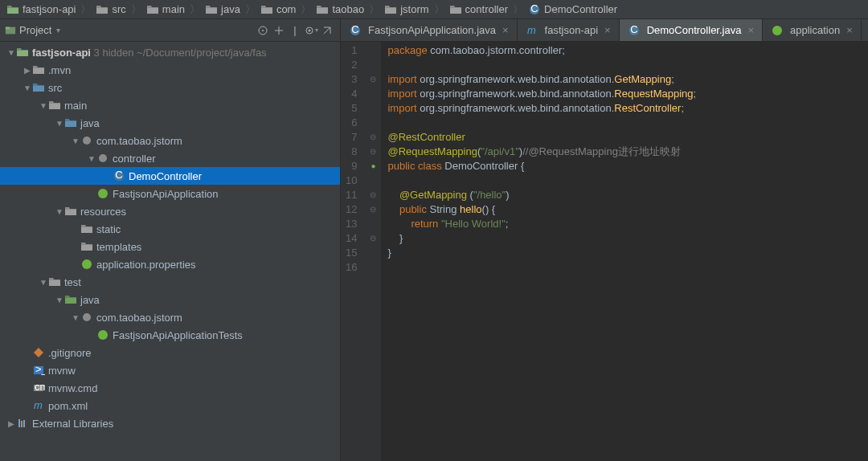 Image resolution: width=868 pixels, height=461 pixels. I want to click on breadcrumb-item: CDemoController, so click(572, 10).